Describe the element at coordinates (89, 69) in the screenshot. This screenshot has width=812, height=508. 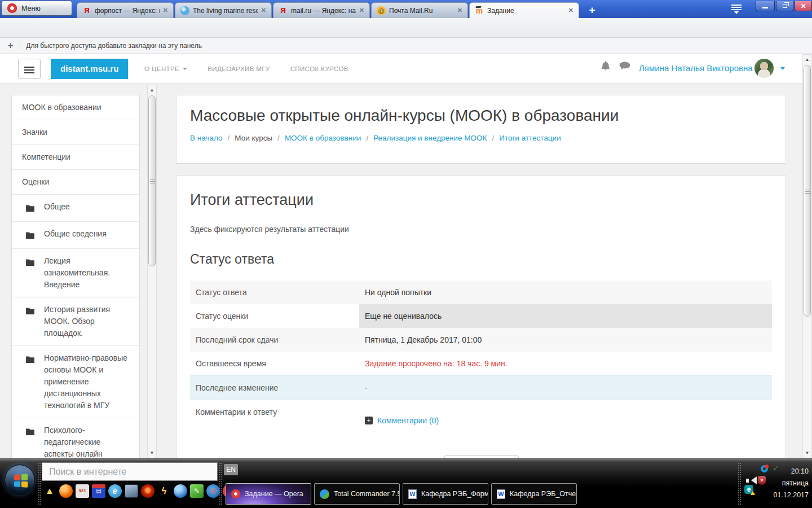
I see `site-logo: distant.msu.ru` at that location.